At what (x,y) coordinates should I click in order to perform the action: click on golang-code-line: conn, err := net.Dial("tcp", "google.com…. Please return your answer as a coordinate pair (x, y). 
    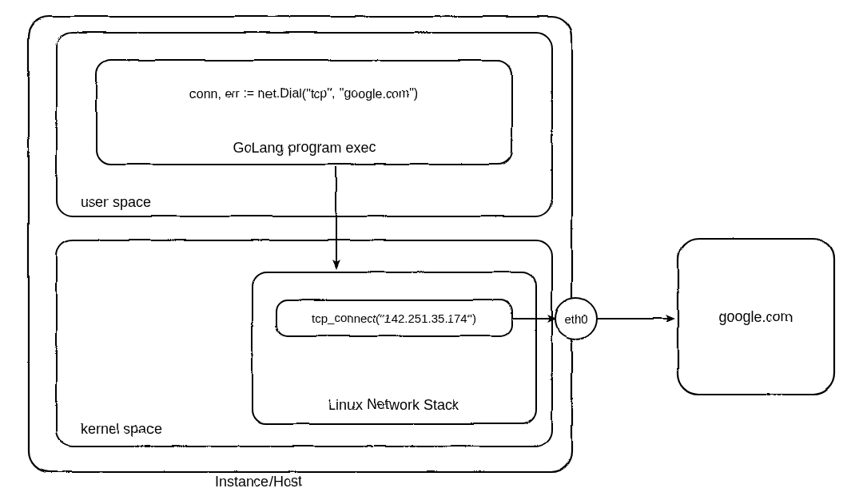
    Looking at the image, I should click on (304, 93).